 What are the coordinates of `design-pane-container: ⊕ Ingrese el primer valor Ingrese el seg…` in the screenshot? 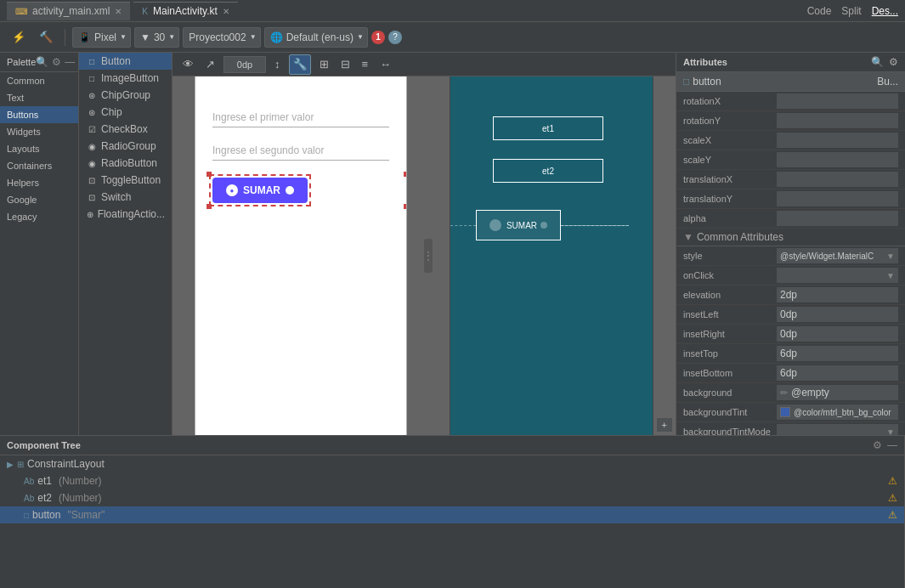 It's located at (301, 256).